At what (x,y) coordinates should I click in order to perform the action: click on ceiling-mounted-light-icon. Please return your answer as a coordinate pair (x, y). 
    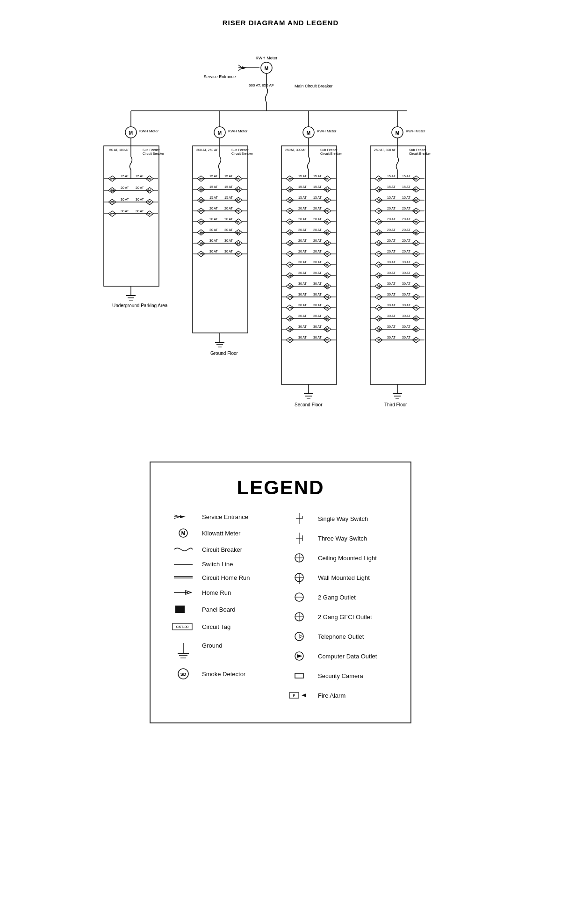
    Looking at the image, I should click on (299, 558).